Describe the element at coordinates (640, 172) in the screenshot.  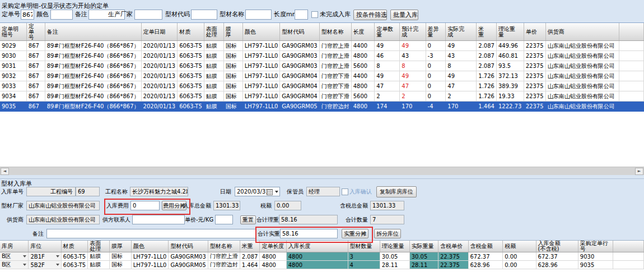
I see `scroll-right-icon: ►` at that location.